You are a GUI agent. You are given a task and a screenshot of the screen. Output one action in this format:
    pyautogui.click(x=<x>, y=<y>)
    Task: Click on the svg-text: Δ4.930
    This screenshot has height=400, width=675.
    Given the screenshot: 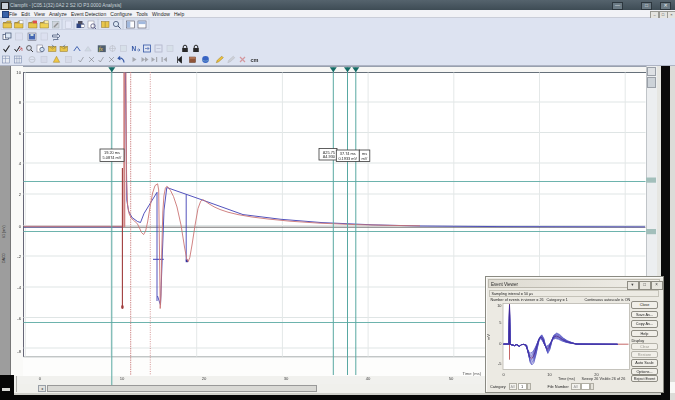 What is the action you would take?
    pyautogui.click(x=330, y=156)
    